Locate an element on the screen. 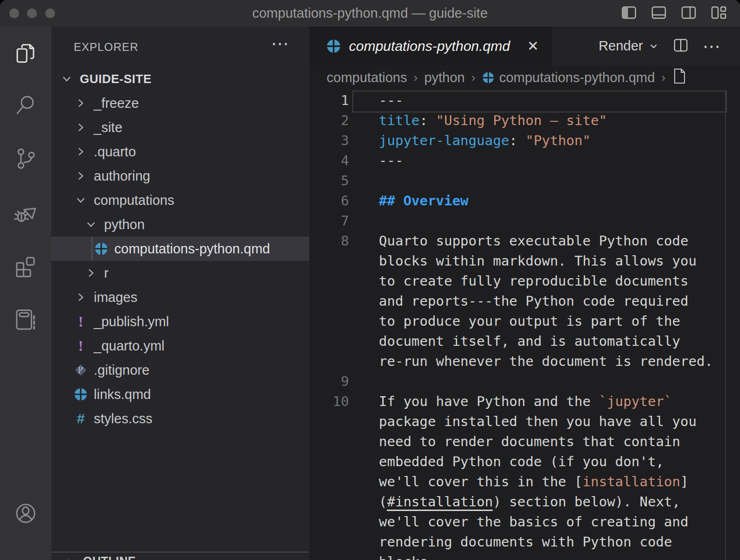 The width and height of the screenshot is (740, 560). code-line-wrap: to create fully reproducible documents is located at coordinates (524, 281).